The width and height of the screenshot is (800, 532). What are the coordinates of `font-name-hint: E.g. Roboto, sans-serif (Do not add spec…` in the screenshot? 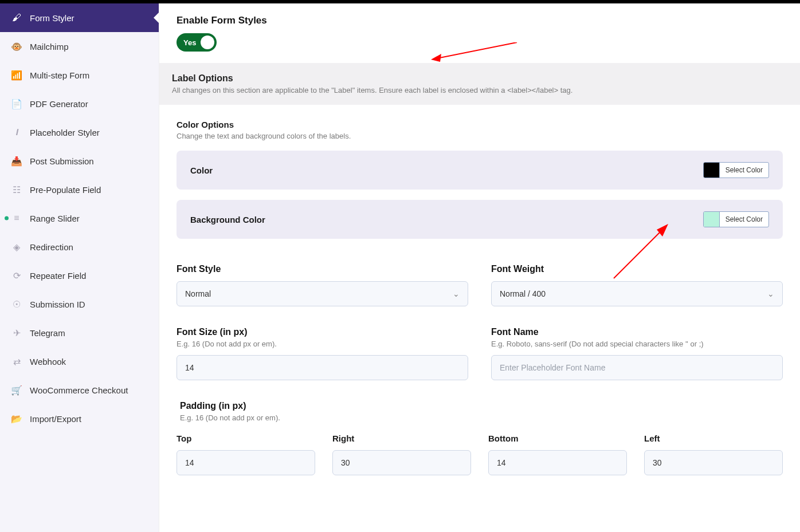 It's located at (637, 344).